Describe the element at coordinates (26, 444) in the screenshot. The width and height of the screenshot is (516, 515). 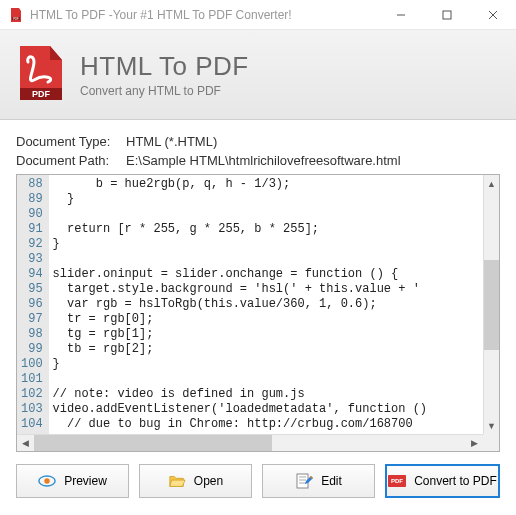
I see `scroll-left-icon: ◀` at that location.